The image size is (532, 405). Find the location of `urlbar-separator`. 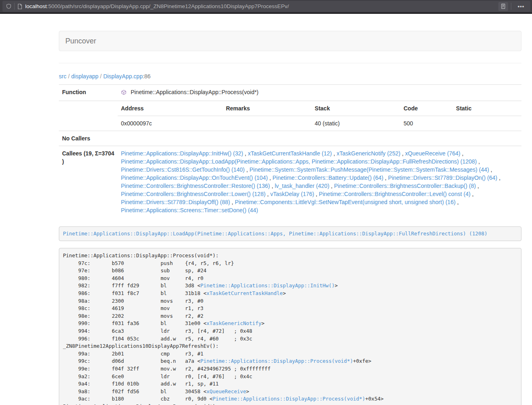

urlbar-separator is located at coordinates (15, 6).